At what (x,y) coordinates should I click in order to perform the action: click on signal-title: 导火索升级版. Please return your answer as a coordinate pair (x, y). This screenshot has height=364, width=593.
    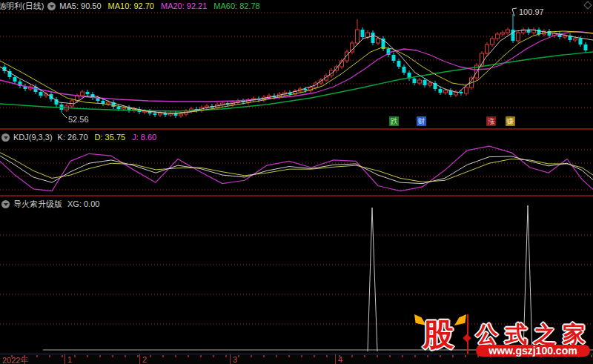
    Looking at the image, I should click on (38, 205).